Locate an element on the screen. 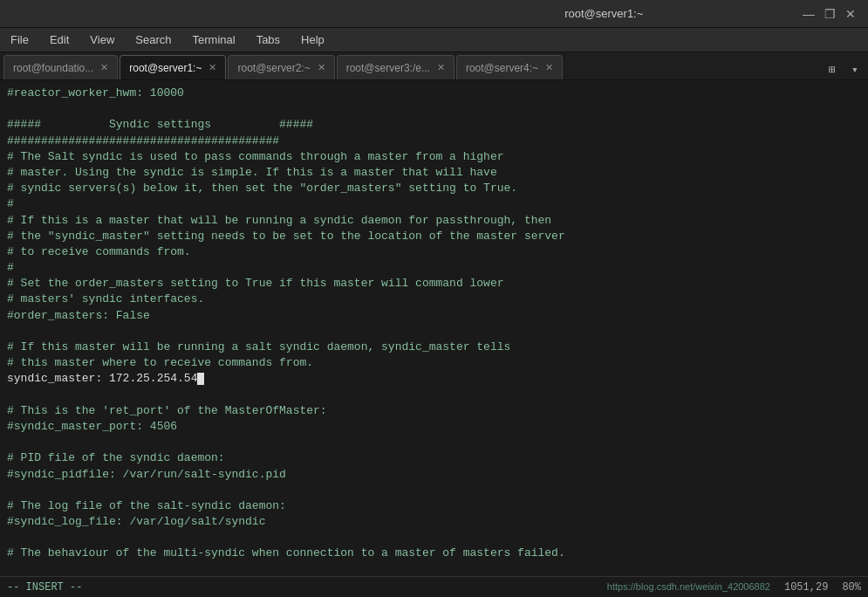 The image size is (868, 597). tab-5-label: root@server4:~ is located at coordinates (502, 68).